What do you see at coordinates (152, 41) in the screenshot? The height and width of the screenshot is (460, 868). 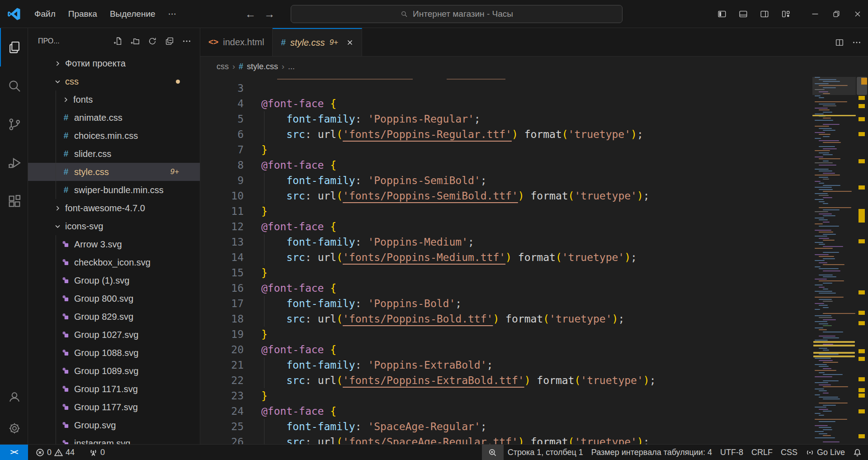 I see `refresh-button` at bounding box center [152, 41].